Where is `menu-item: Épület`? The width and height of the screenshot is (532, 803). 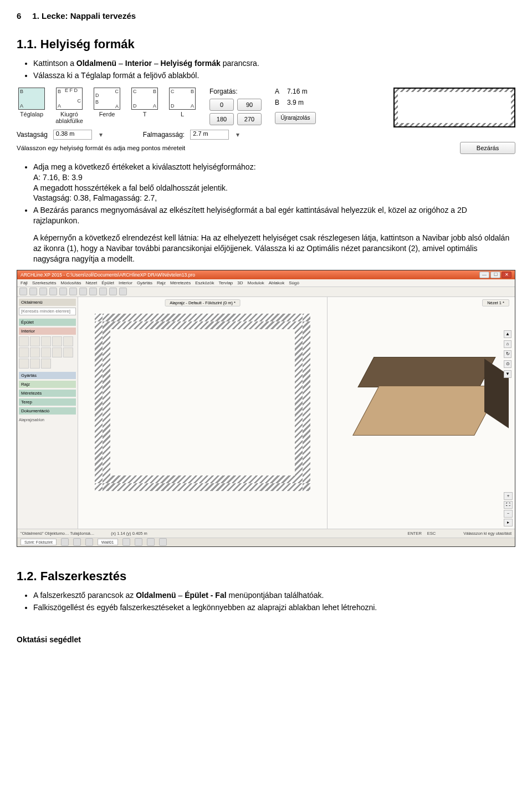
menu-item: Épület is located at coordinates (108, 283).